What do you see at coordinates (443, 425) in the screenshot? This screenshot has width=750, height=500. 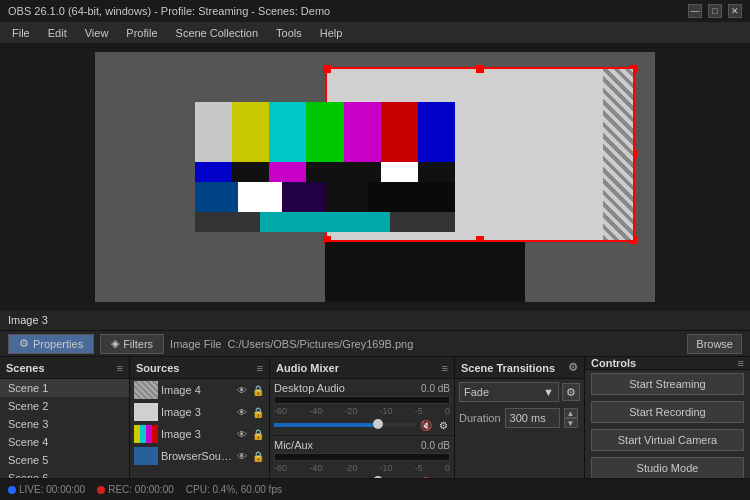 I see `desktop-cog-button: ⚙` at bounding box center [443, 425].